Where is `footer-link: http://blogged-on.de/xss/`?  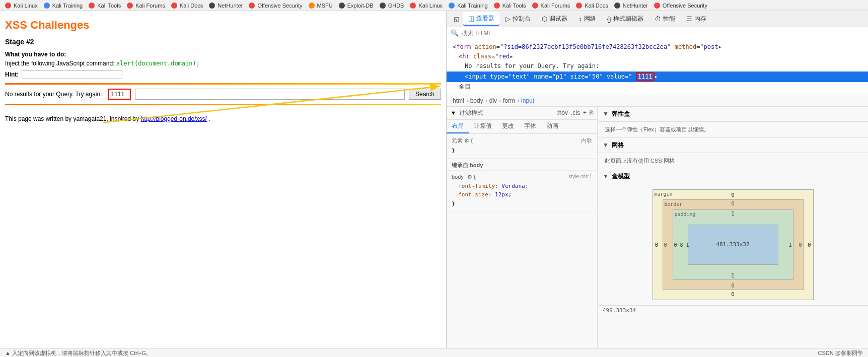 footer-link: http://blogged-on.de/xss/ is located at coordinates (173, 119).